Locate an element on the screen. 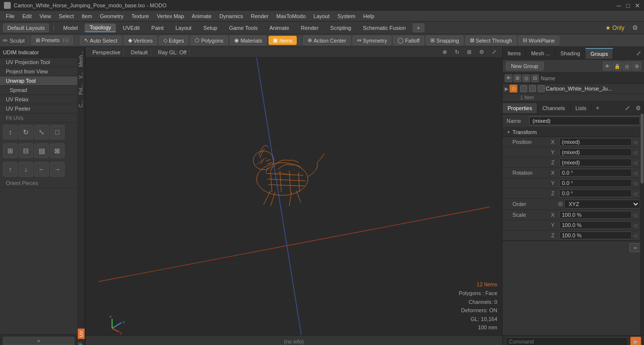 The width and height of the screenshot is (644, 345). rot-y-input is located at coordinates (596, 183).